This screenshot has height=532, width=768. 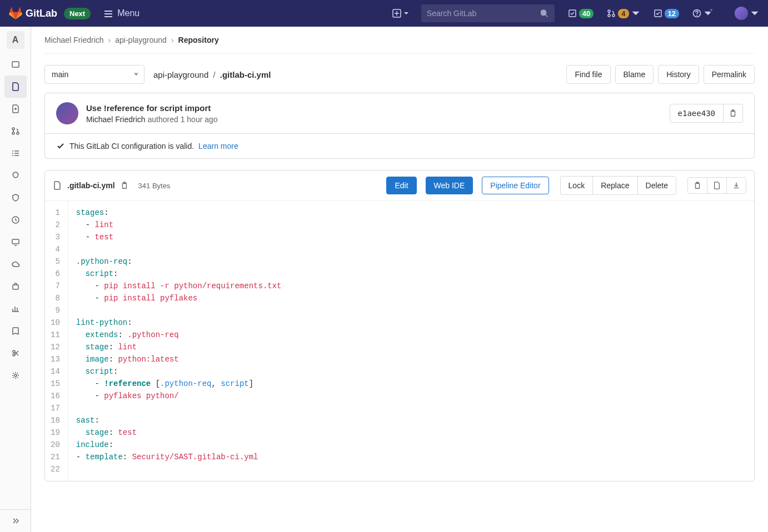 What do you see at coordinates (16, 521) in the screenshot?
I see `chevron-right-double-icon` at bounding box center [16, 521].